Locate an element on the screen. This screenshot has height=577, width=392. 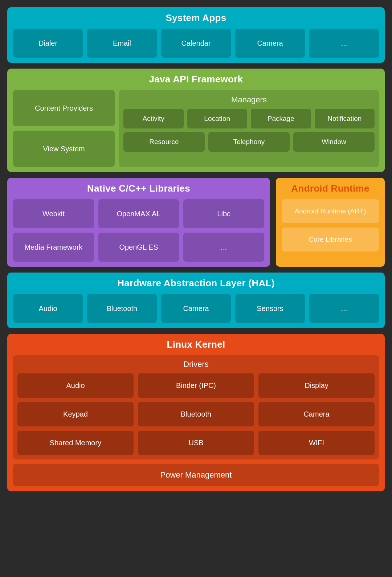
system-apps-layer: System Apps Dialer Email Calendar Camera… is located at coordinates (196, 35).